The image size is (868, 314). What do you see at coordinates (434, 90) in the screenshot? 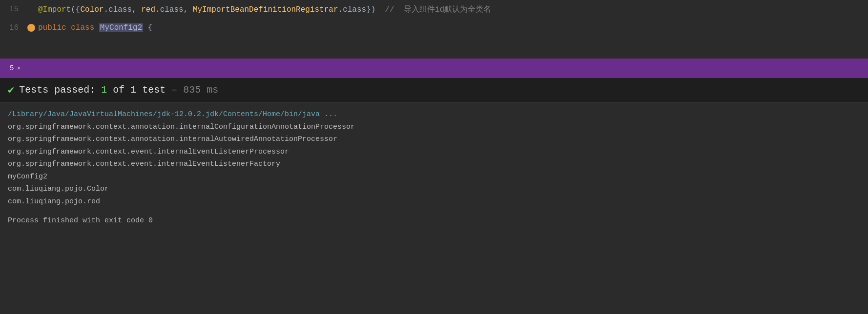
I see `test-results-bar: ✔ Tests passed: 1 of 1 test – 835 ms` at bounding box center [434, 90].